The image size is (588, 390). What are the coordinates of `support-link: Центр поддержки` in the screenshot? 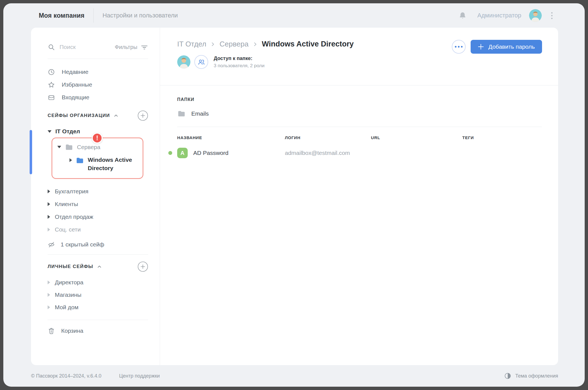 It's located at (140, 376).